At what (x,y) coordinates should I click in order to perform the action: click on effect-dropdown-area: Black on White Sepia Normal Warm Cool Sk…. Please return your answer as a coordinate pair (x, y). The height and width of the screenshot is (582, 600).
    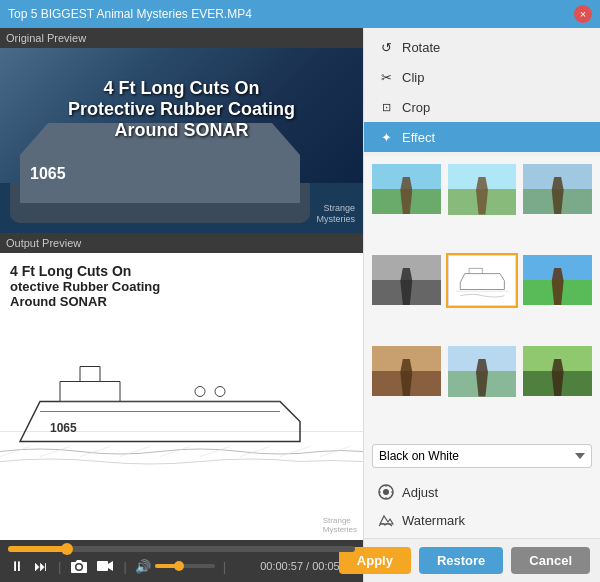
    Looking at the image, I should click on (482, 456).